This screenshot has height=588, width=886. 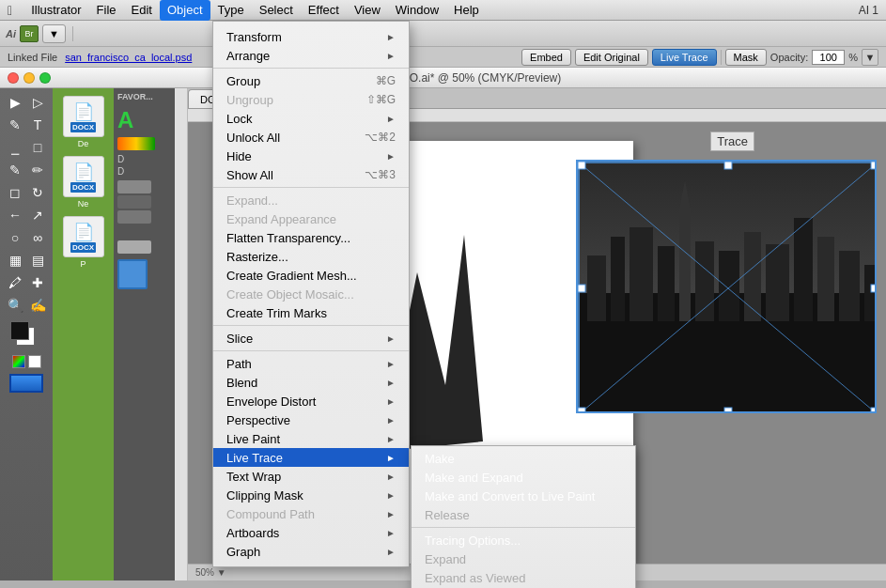 What do you see at coordinates (20, 331) in the screenshot?
I see `stroke-color` at bounding box center [20, 331].